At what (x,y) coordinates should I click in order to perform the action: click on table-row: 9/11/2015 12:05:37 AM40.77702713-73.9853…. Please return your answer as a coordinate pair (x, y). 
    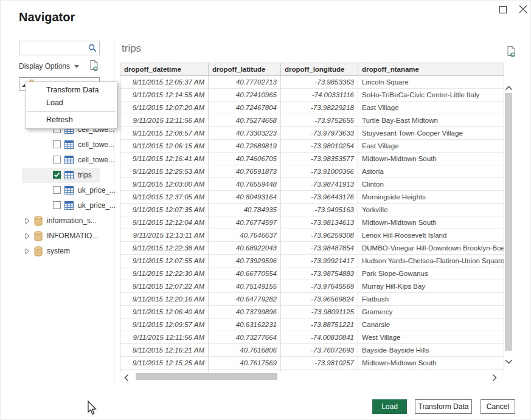
    Looking at the image, I should click on (313, 83).